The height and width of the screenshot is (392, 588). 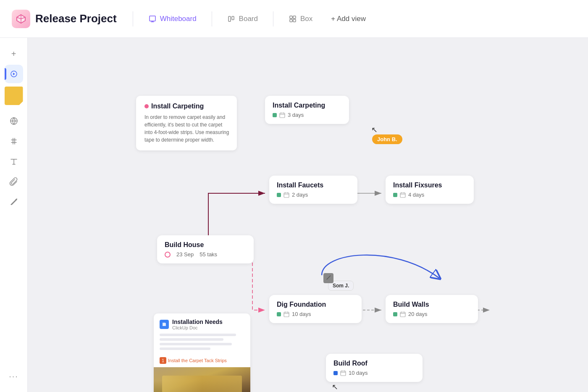 What do you see at coordinates (294, 19) in the screenshot?
I see `top-nav: Release Project Whiteboard Board Box + A…` at bounding box center [294, 19].